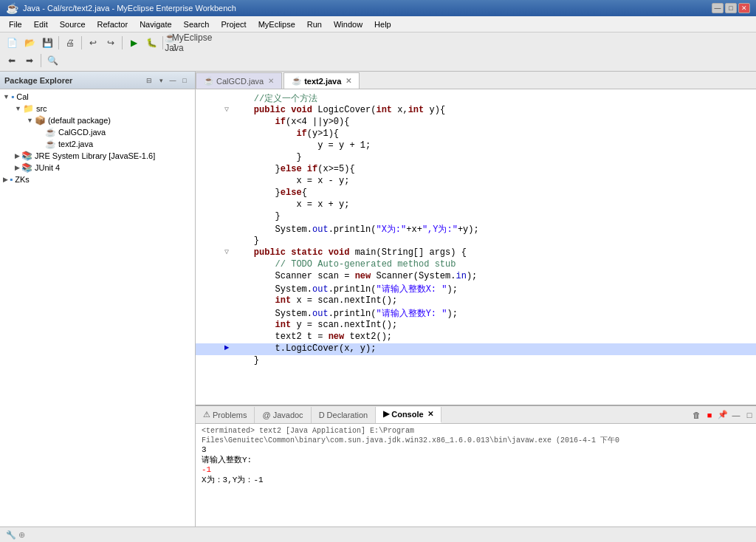 The image size is (756, 542). Describe the element at coordinates (16, 24) in the screenshot. I see `menu-item-file: File` at that location.